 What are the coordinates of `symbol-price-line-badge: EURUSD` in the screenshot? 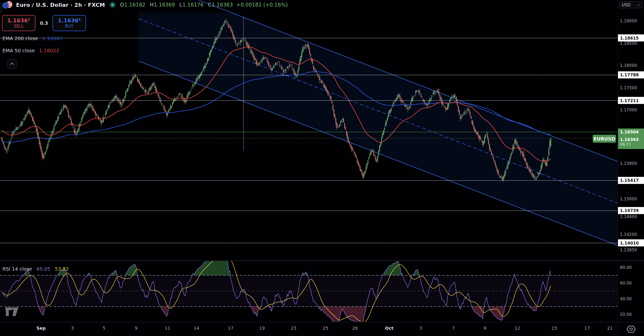 It's located at (604, 139).